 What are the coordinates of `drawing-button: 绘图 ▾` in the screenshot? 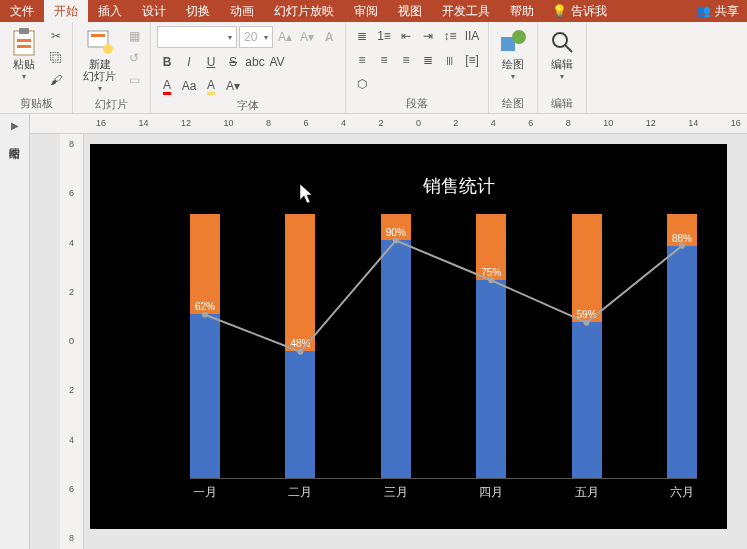 It's located at (513, 54).